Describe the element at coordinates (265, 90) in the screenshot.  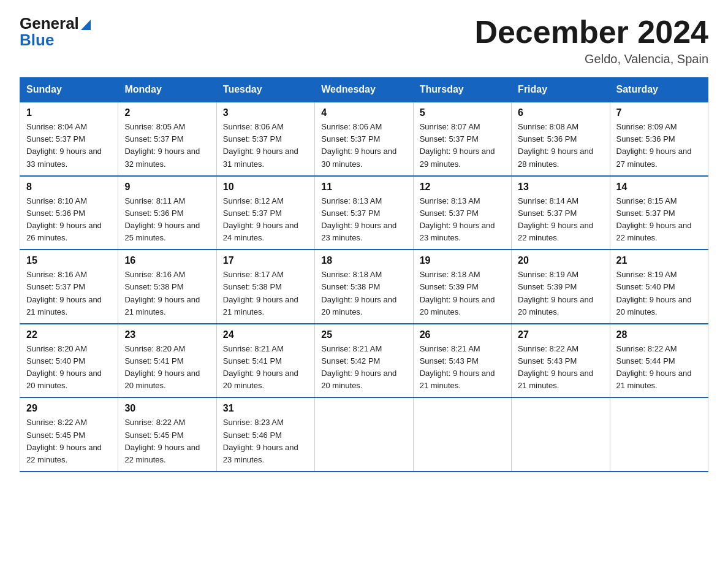
I see `col-header-tuesday: Tuesday` at that location.